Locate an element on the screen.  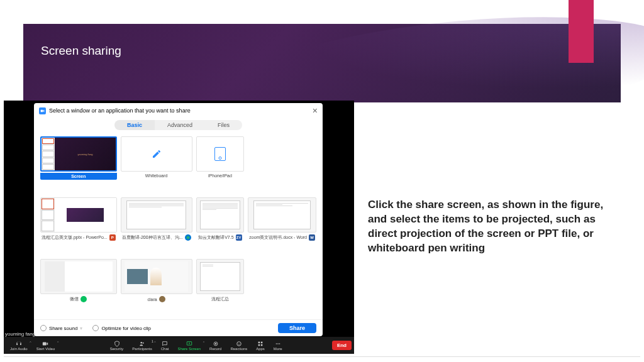
reactions-button: Reactions is located at coordinates (239, 346).